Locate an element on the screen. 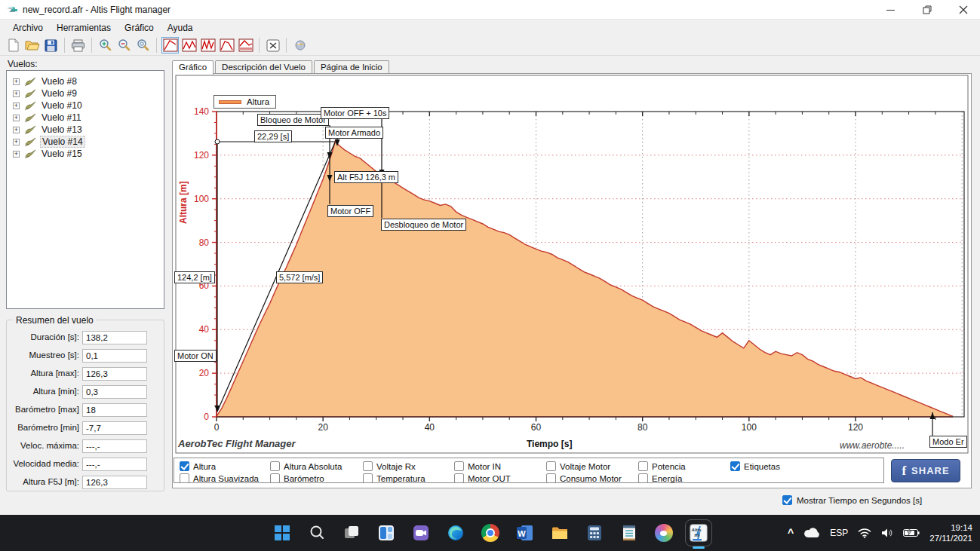 The height and width of the screenshot is (551, 980). tree-item-vuelo-11: +Vuelo #11 is located at coordinates (88, 118).